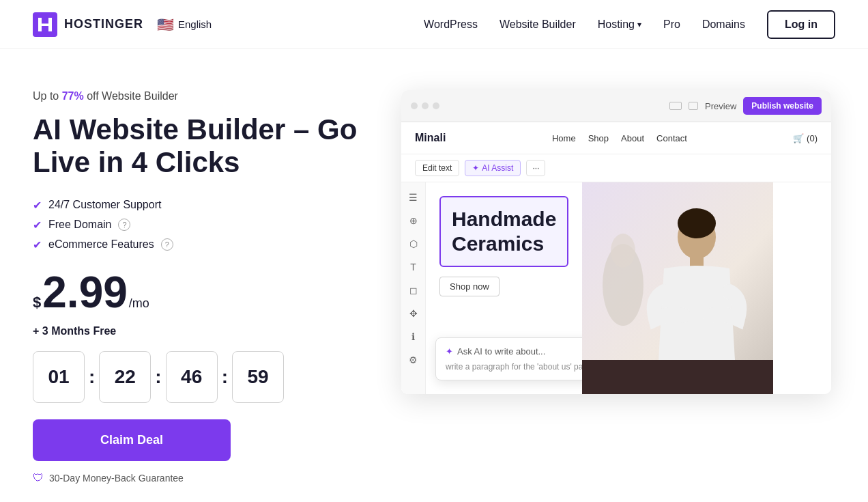 Image resolution: width=868 pixels, height=502 pixels. Describe the element at coordinates (469, 287) in the screenshot. I see `shop-now-button: Shop now` at that location.